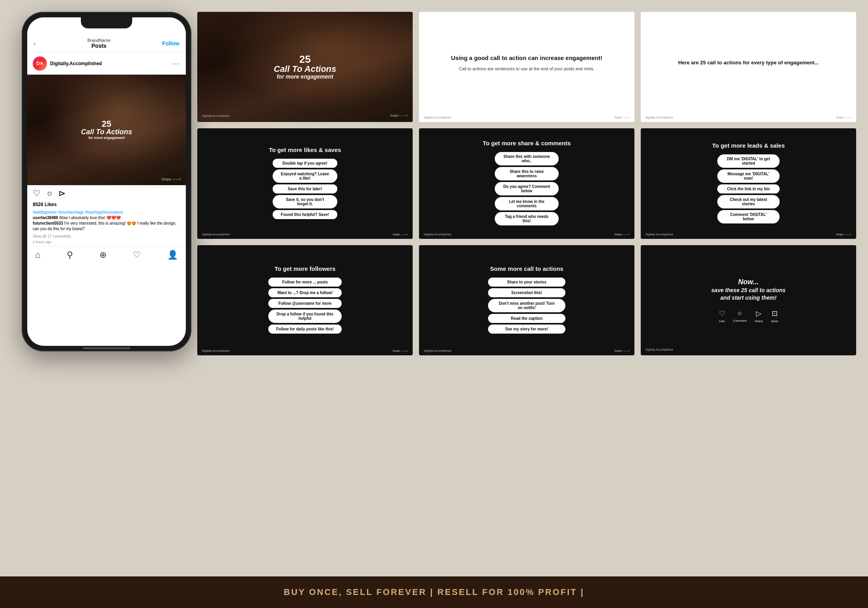 This screenshot has width=868, height=608. Describe the element at coordinates (748, 63) in the screenshot. I see `slide3-headline: Here are 25 call to actions for every ty…` at that location.